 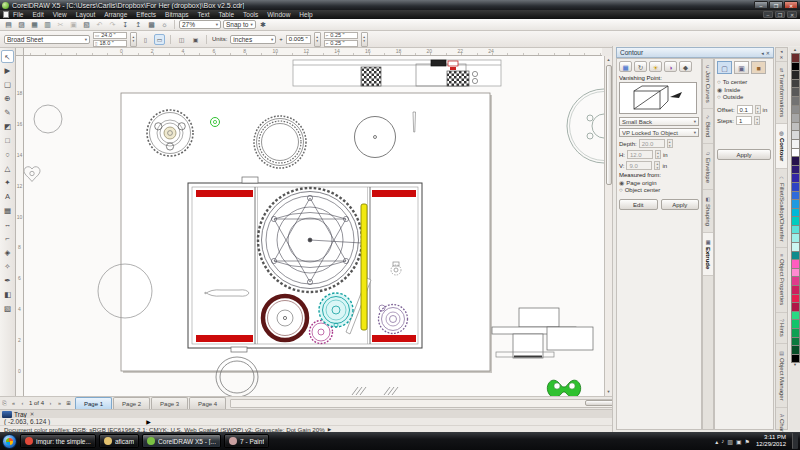 I want to click on tab-extrude: ▣Extrude, so click(x=708, y=254).